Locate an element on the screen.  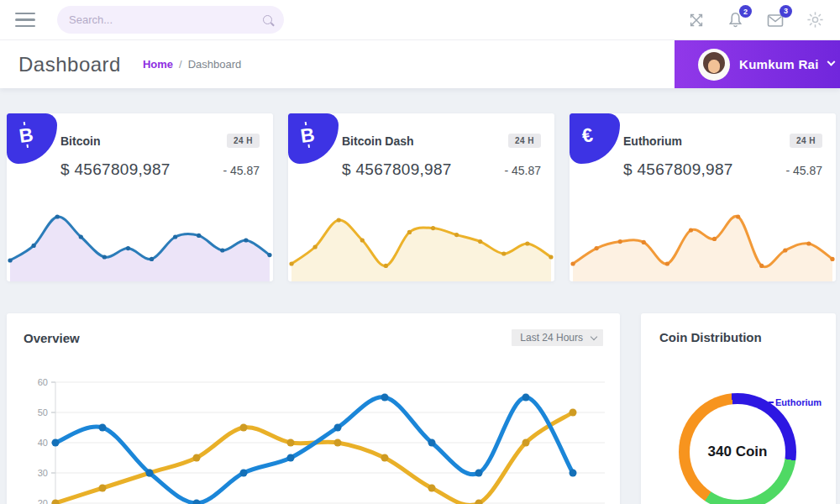
time-range-value: Last 24 Hours is located at coordinates (551, 338).